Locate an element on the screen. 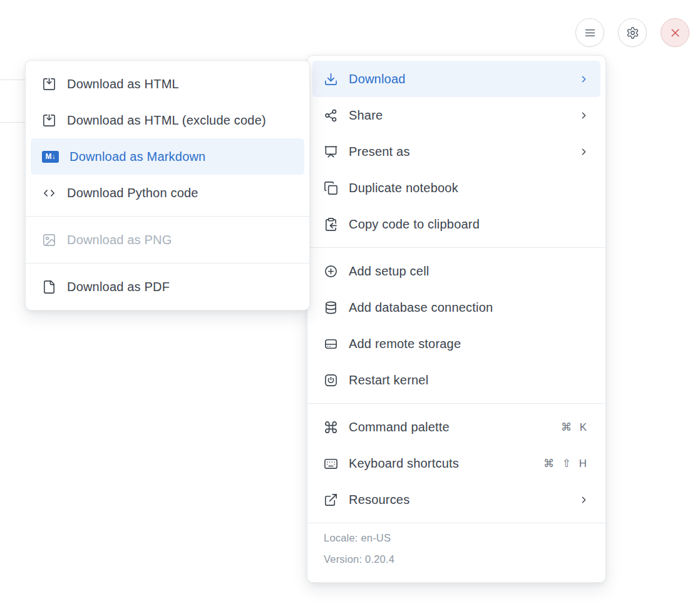  external-link-icon is located at coordinates (331, 500).